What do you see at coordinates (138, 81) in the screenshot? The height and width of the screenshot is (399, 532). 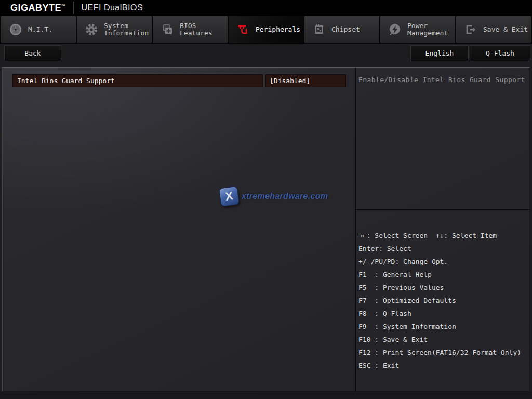 I see `option-label-box: Intel Bios Guard Support` at bounding box center [138, 81].